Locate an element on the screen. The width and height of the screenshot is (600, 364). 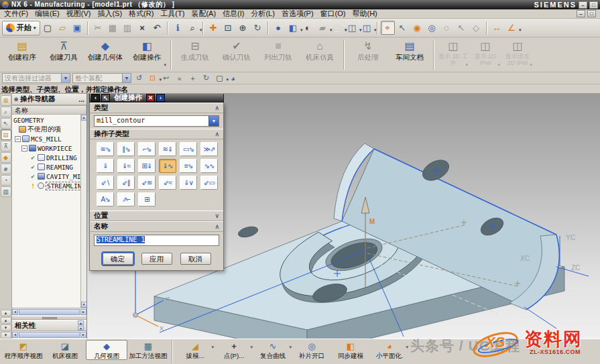
composite-curve-button: ∿ 复合曲线 ▾ is located at coordinates (273, 350).